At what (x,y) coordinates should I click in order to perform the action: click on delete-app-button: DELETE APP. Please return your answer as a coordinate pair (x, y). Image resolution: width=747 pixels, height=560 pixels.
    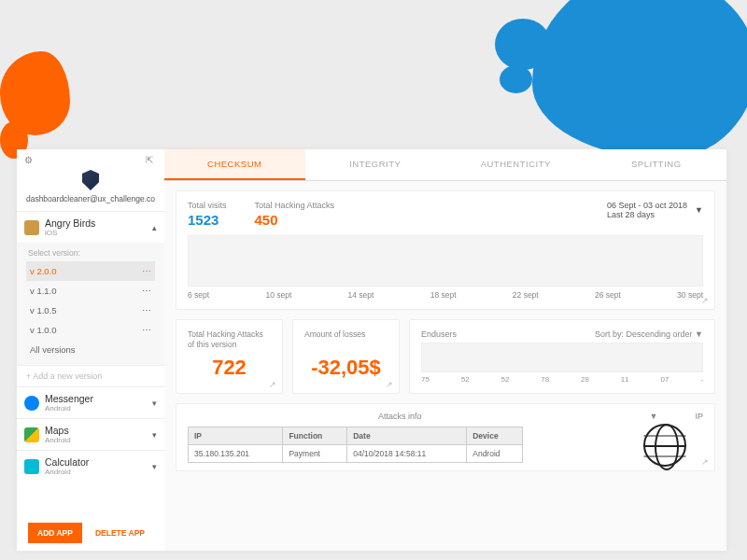
    Looking at the image, I should click on (120, 533).